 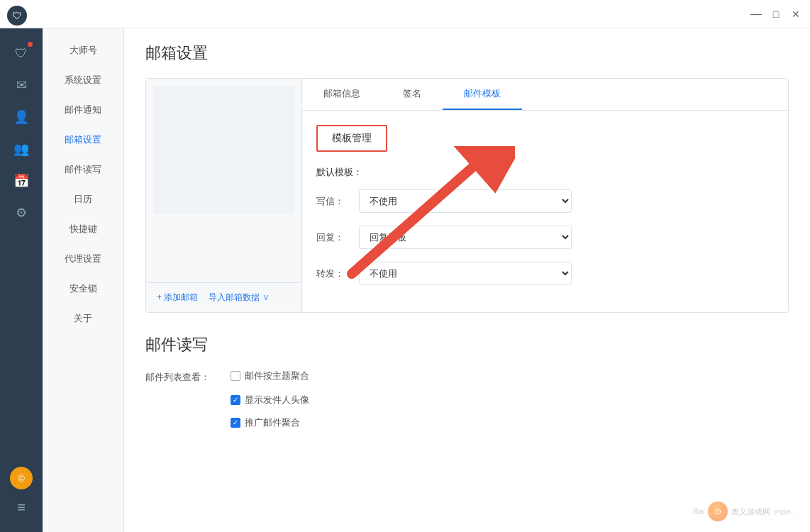 I want to click on promo-group-checkbox: ✓, so click(x=235, y=423).